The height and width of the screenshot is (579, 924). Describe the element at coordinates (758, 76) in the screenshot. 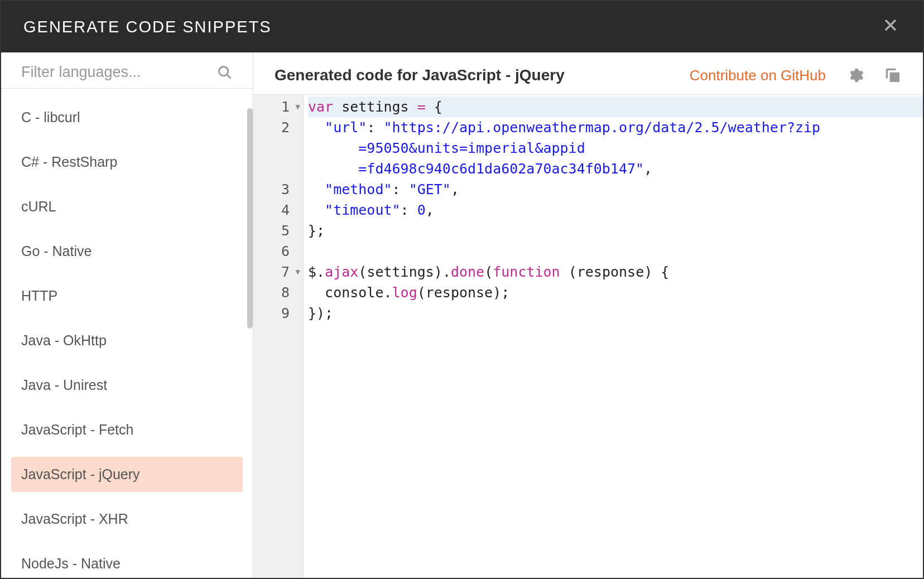

I see `contribute-link: Contribute on GitHub` at that location.